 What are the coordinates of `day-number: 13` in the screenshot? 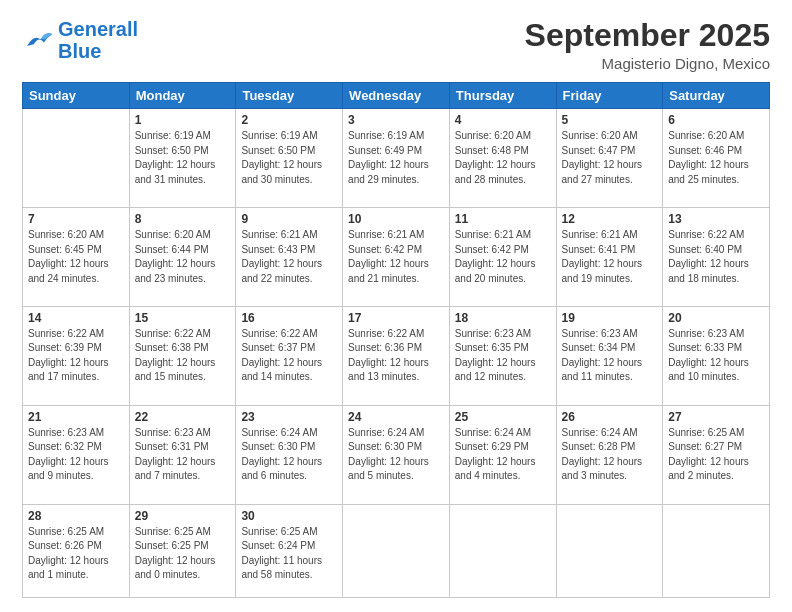 It's located at (716, 219).